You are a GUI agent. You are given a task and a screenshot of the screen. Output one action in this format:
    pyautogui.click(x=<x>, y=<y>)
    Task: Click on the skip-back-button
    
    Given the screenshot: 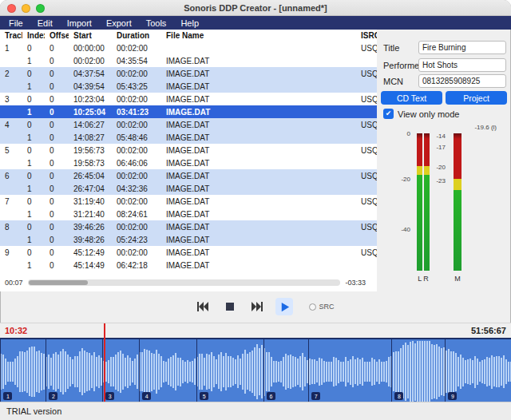 What is the action you would take?
    pyautogui.click(x=203, y=307)
    